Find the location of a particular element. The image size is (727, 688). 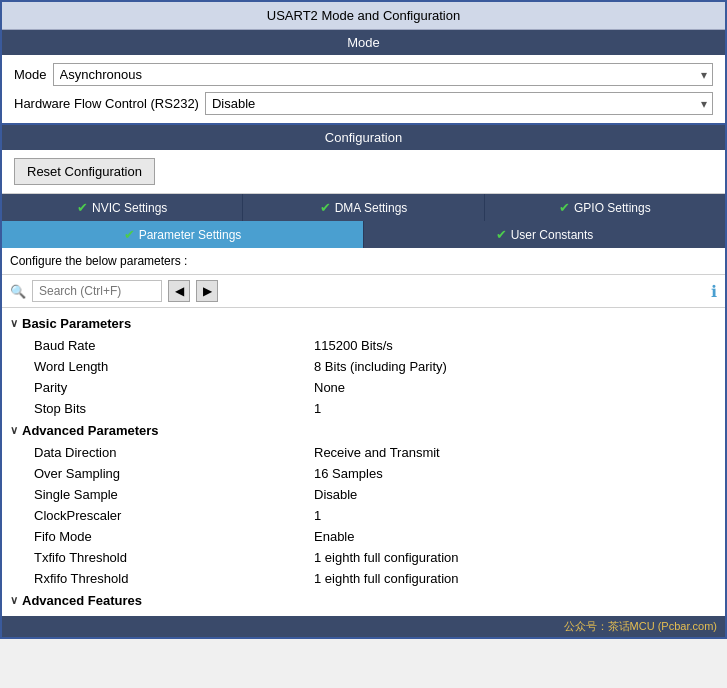

param-data-direction-value: Receive and Transmit is located at coordinates (377, 452).